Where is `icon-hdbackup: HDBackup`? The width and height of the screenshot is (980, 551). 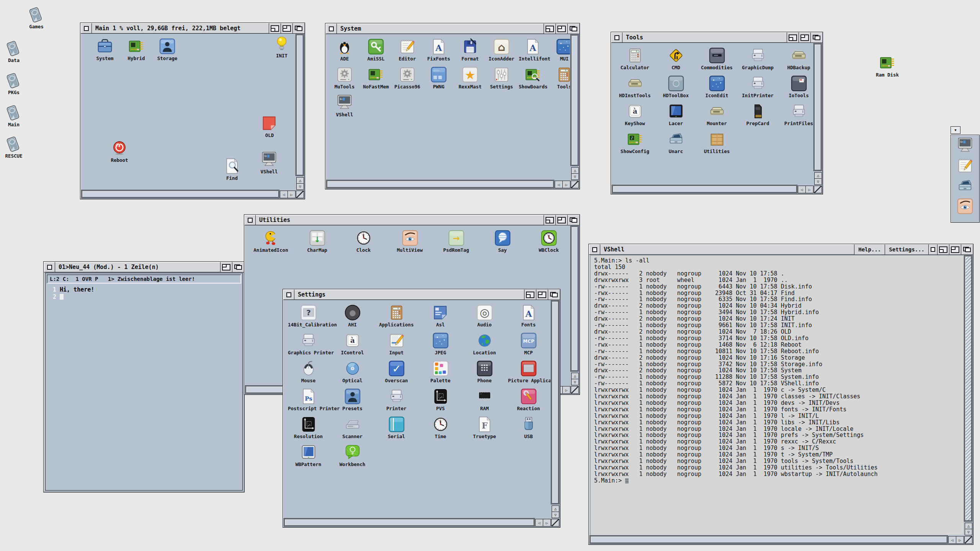 icon-hdbackup: HDBackup is located at coordinates (796, 59).